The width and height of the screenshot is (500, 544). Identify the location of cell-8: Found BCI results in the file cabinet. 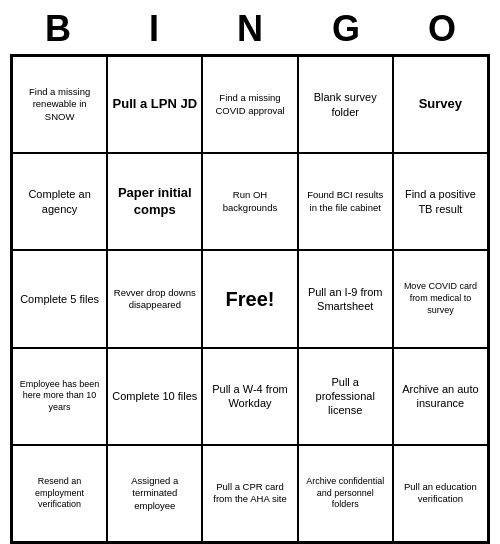
(346, 202).